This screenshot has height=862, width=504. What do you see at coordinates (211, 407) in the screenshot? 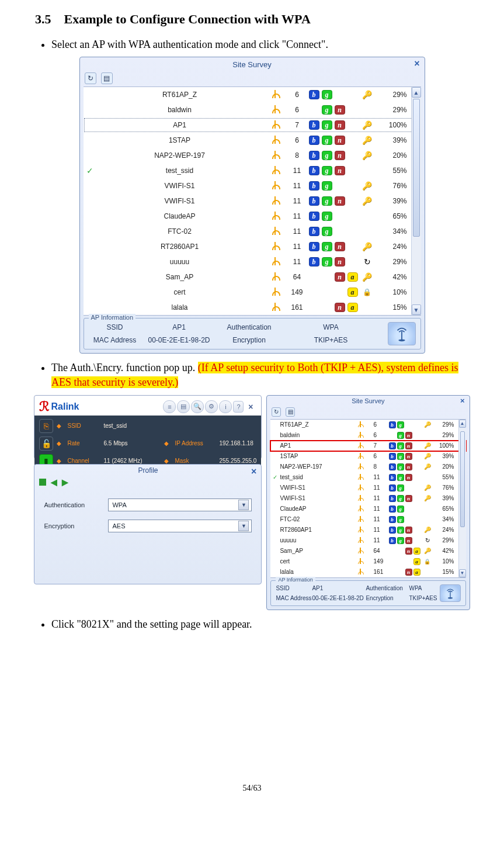
I see `toolbar-gear-icon: ⚙` at bounding box center [211, 407].